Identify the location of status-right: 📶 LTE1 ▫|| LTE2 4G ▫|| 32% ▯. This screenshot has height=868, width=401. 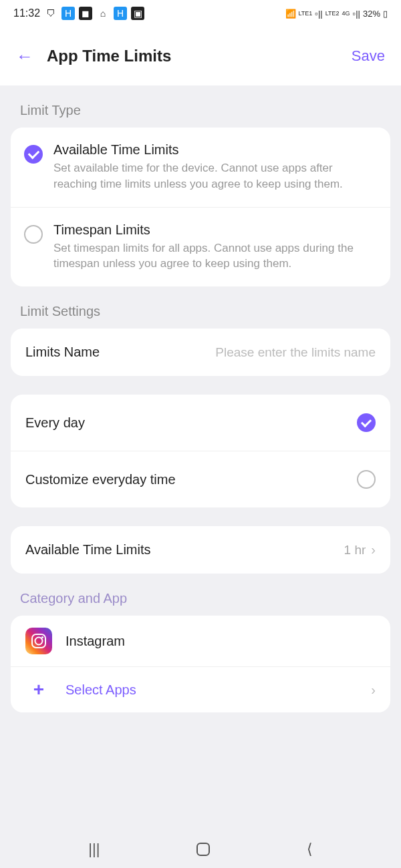
(337, 13).